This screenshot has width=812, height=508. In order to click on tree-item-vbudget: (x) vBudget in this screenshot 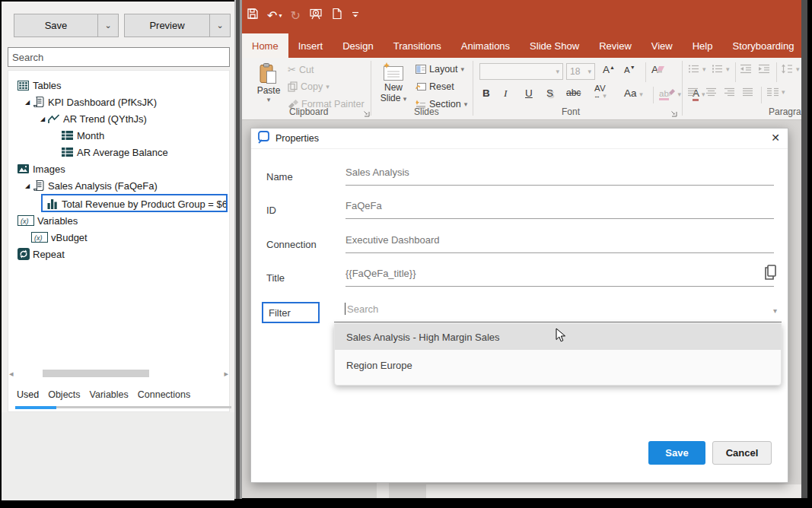, I will do `click(119, 237)`.